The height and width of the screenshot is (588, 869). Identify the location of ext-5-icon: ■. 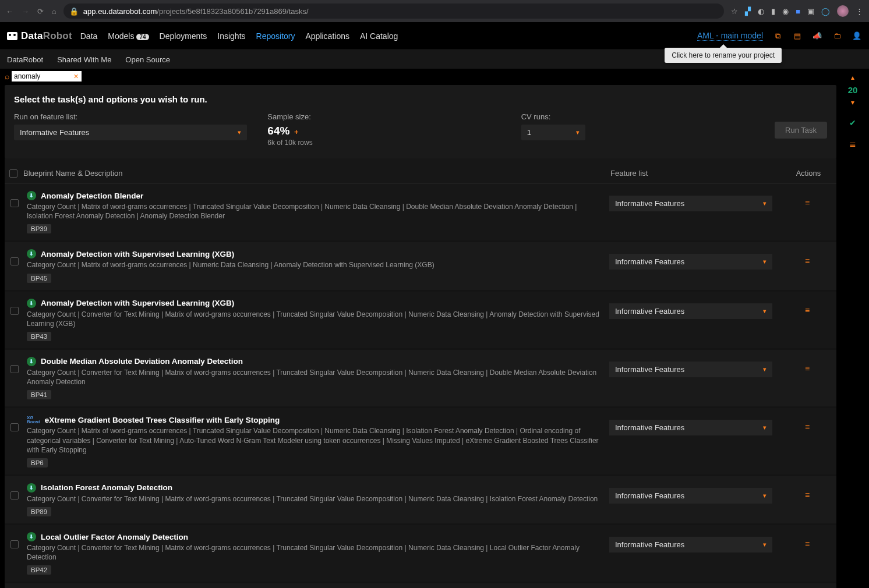
(798, 12).